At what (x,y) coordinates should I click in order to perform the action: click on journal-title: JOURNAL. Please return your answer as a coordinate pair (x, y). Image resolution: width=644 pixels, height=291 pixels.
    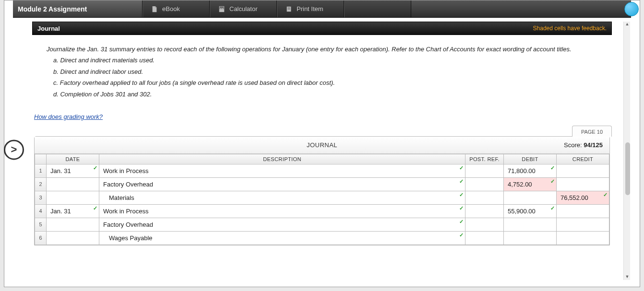
    Looking at the image, I should click on (322, 145).